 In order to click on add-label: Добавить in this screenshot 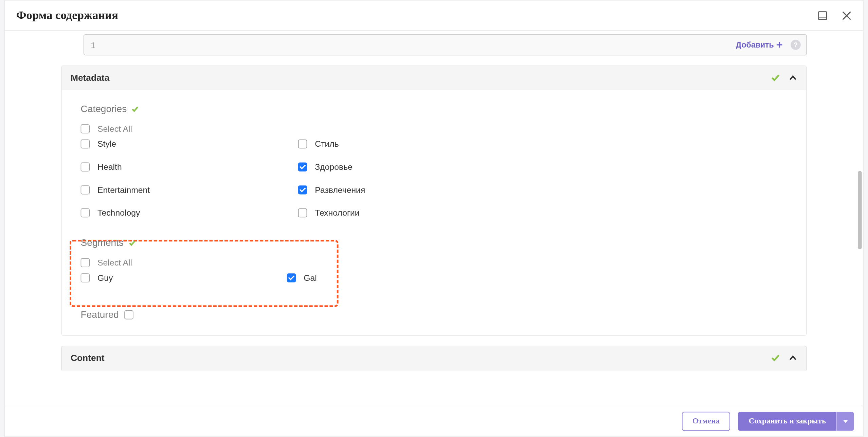, I will do `click(755, 45)`.